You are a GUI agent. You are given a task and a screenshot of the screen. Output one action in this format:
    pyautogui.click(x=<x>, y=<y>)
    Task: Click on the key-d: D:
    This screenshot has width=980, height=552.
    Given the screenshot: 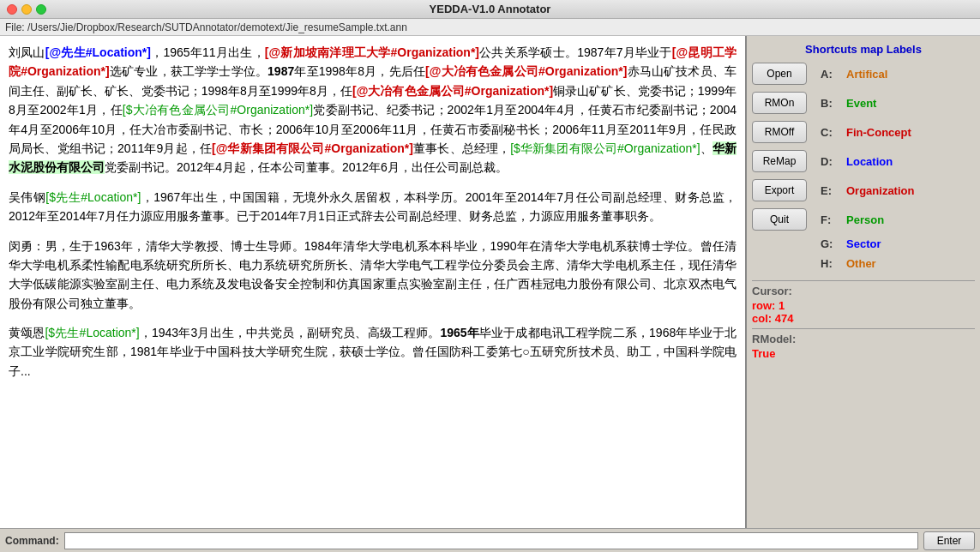 What is the action you would take?
    pyautogui.click(x=829, y=161)
    